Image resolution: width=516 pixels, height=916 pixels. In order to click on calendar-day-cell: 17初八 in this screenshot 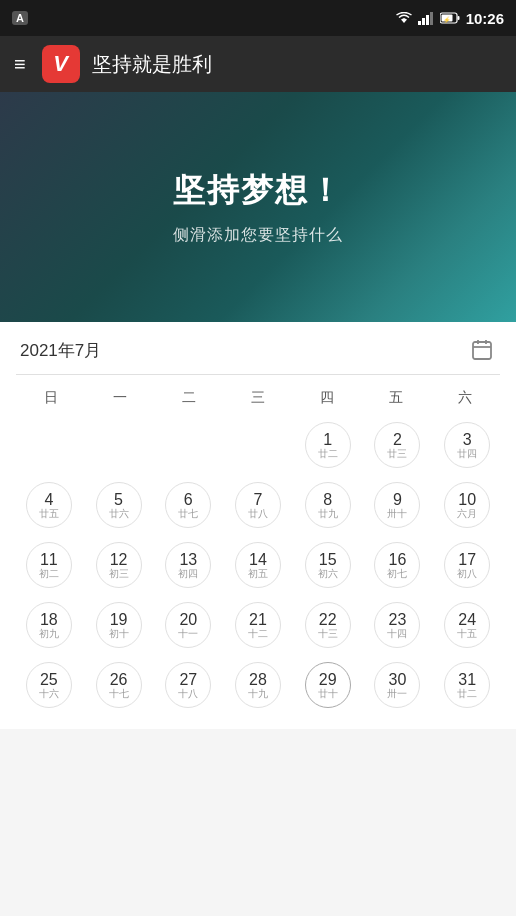, I will do `click(467, 565)`.